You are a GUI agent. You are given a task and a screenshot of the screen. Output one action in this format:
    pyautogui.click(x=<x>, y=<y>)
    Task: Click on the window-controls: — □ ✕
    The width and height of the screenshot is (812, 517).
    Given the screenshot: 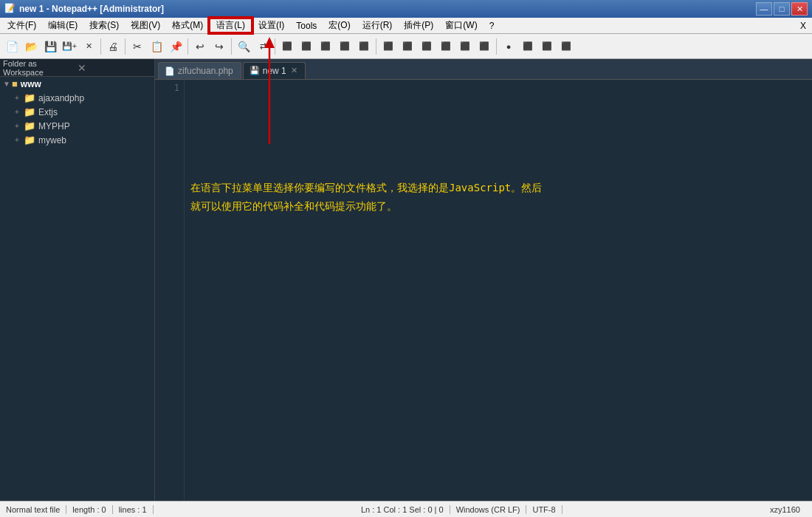 What is the action you would take?
    pyautogui.click(x=782, y=9)
    